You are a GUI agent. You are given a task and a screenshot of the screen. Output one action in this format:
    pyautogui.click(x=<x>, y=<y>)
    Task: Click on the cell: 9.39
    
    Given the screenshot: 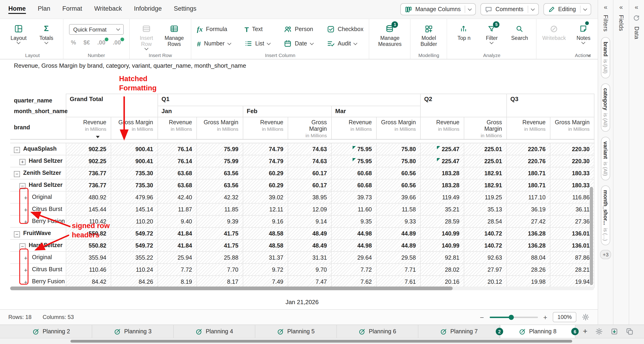 What is the action you would take?
    pyautogui.click(x=220, y=221)
    